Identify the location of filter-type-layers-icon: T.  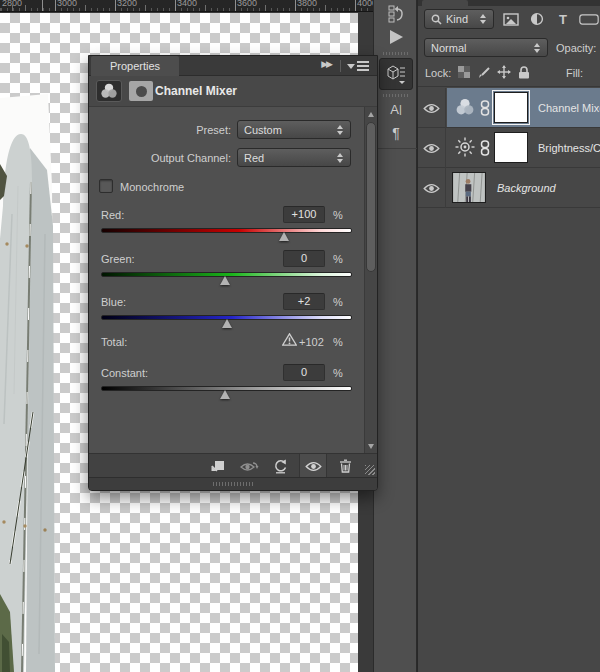
(563, 19).